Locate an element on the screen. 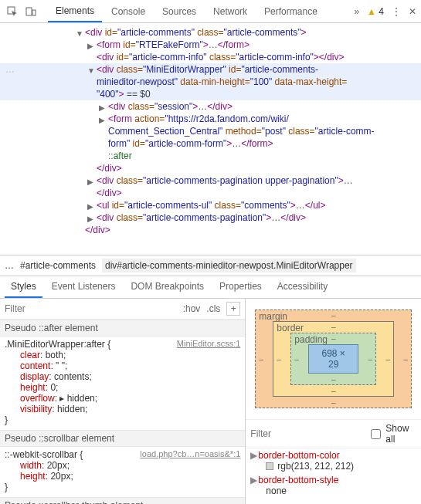 Image resolution: width=421 pixels, height=504 pixels. computed-property: ▶border-bottom-stylenone is located at coordinates (334, 485).